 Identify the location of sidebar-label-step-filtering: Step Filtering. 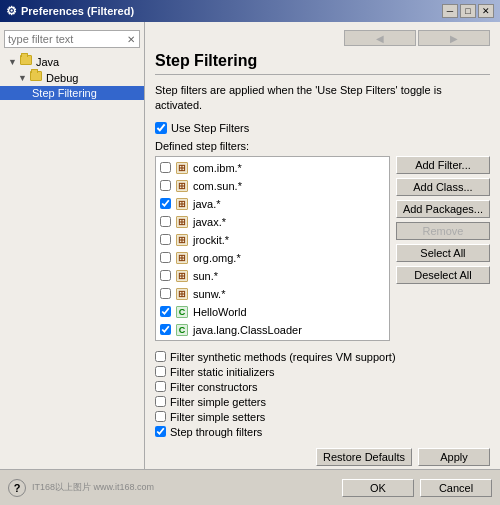
(64, 93).